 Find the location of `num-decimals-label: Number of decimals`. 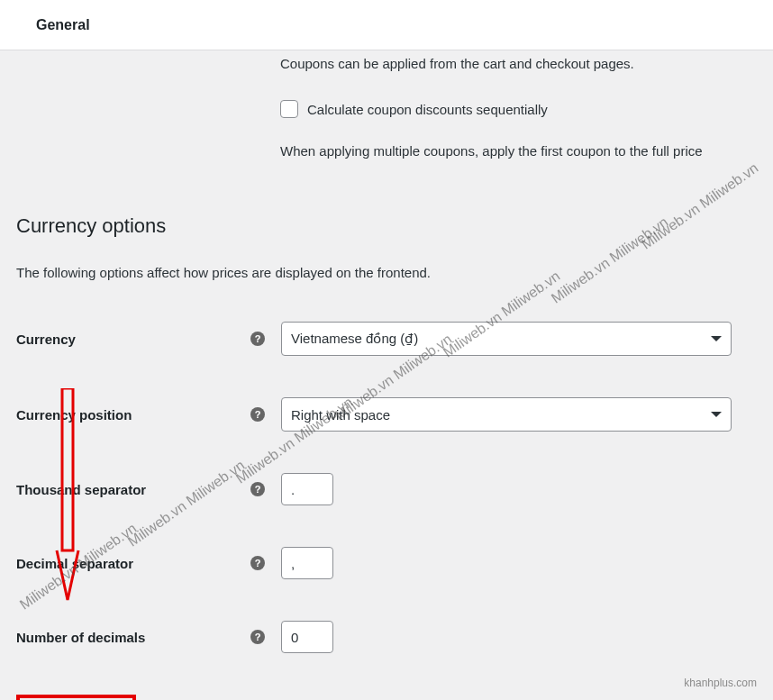

num-decimals-label: Number of decimals is located at coordinates (133, 638).